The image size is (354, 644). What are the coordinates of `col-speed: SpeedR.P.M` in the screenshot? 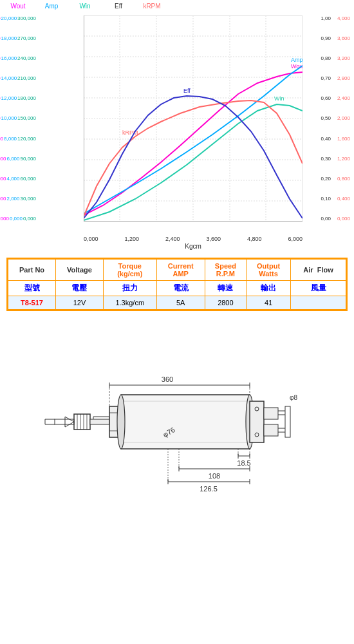 It's located at (225, 270).